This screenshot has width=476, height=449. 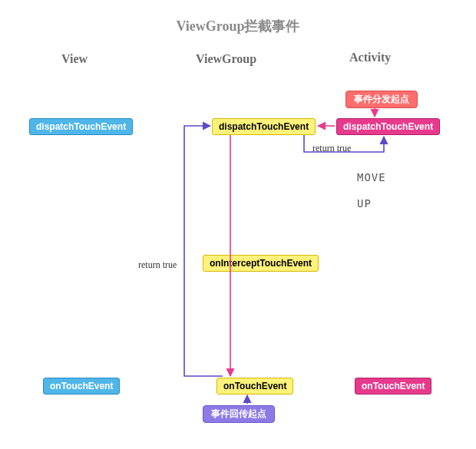 I want to click on vg-touch: onTouchEvent, so click(x=255, y=386).